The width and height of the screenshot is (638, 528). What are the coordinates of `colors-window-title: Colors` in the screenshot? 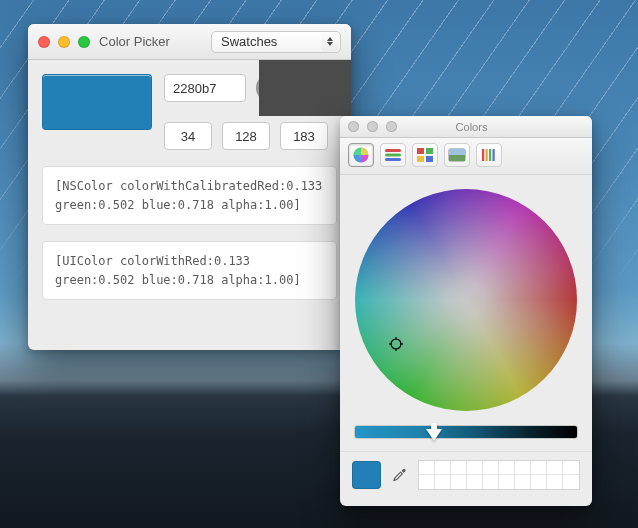 It's located at (472, 127).